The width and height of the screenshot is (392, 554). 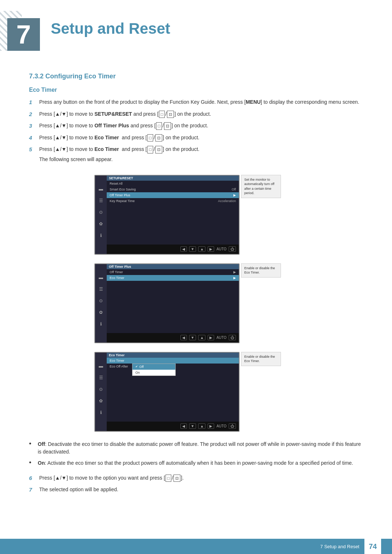 What do you see at coordinates (173, 278) in the screenshot?
I see `screen-2-item-2: Eco Timer ▶` at bounding box center [173, 278].